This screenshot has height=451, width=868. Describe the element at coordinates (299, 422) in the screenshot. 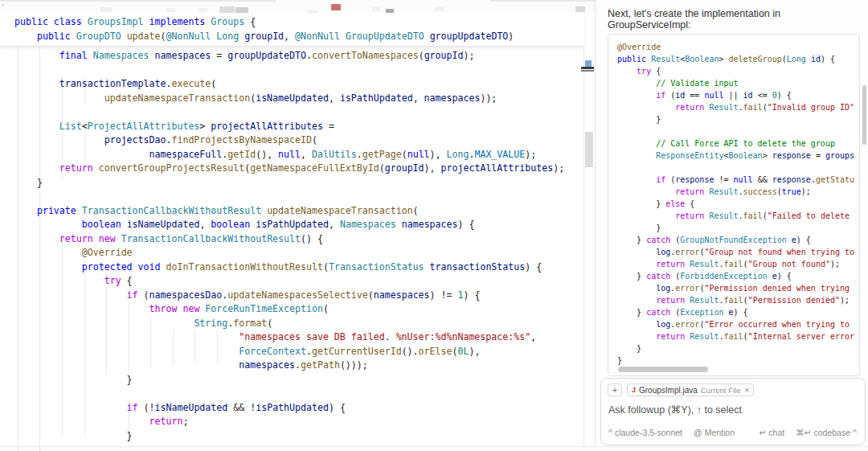

I see `code-line: return;` at that location.